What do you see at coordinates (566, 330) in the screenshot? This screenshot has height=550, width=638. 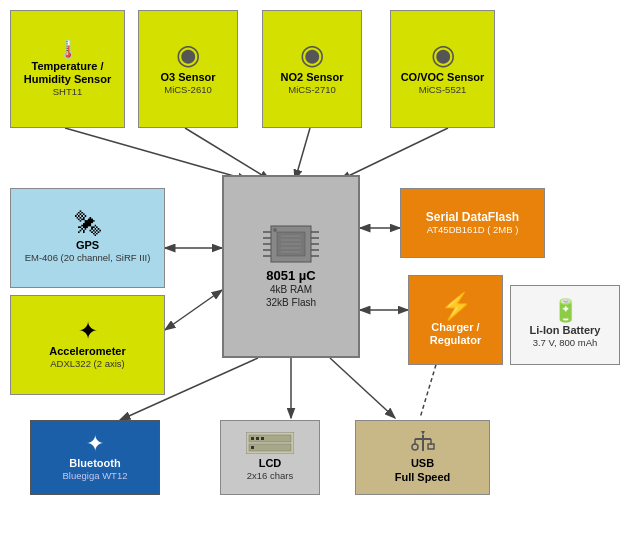 I see `battery-title: Li-Ion Battery` at bounding box center [566, 330].